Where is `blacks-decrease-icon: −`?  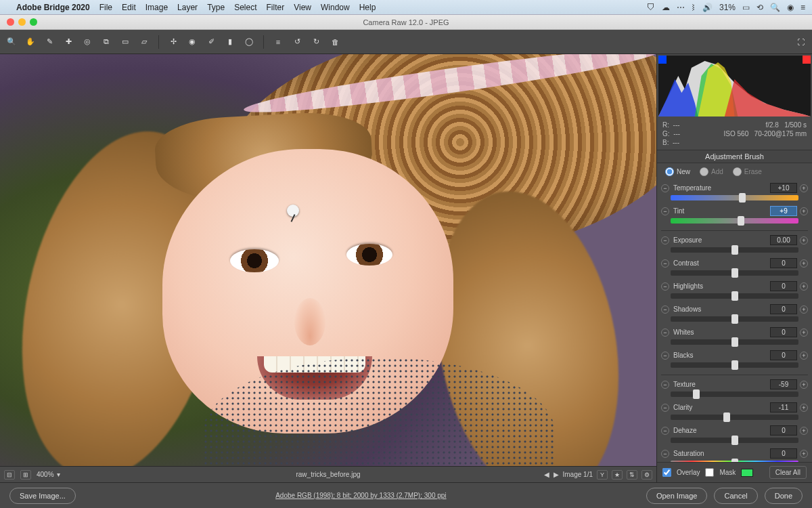
blacks-decrease-icon: − is located at coordinates (665, 356).